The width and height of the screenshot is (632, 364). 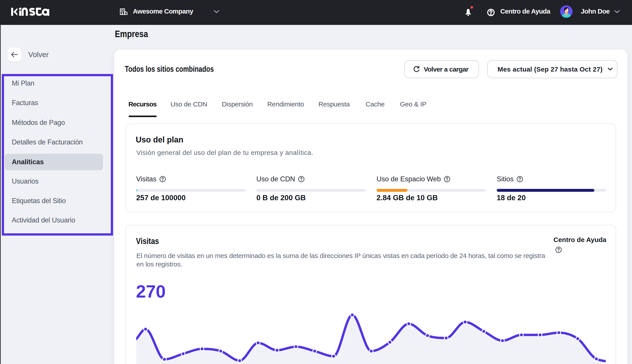 I want to click on plan-usage-subtitle: Visión general del uso del plan de tu em…, so click(x=225, y=153).